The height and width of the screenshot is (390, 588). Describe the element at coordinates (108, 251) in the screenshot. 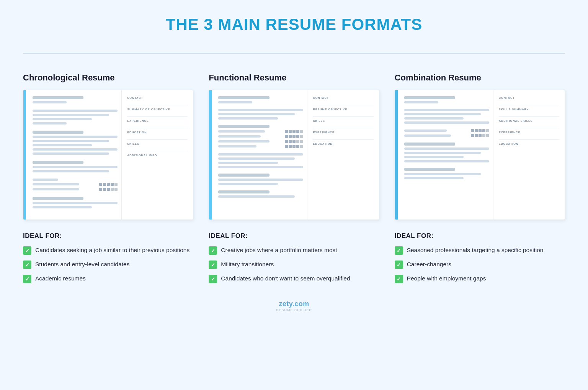

I see `ideal-item: Candidates seeking a job similar to thei…` at that location.